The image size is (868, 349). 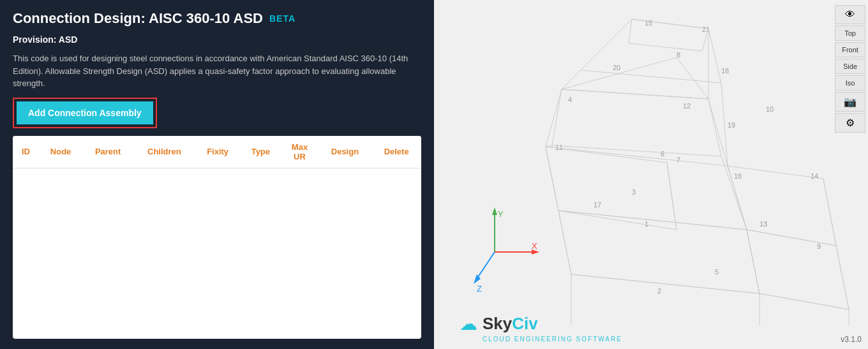 What do you see at coordinates (597, 205) in the screenshot?
I see `svg-text: 17` at bounding box center [597, 205].